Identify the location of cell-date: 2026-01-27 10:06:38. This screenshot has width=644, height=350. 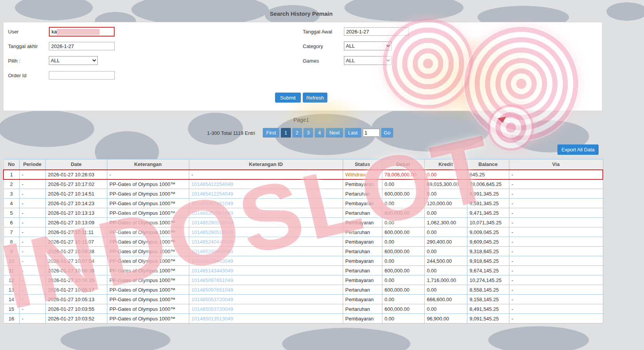
(76, 270).